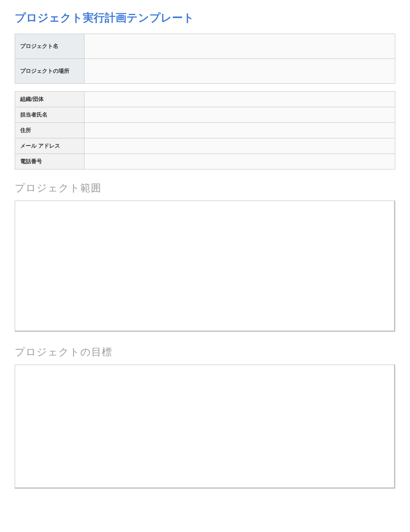 Image resolution: width=410 pixels, height=532 pixels. What do you see at coordinates (205, 18) in the screenshot?
I see `page-title: プロジェクト実行計画テンプレート` at bounding box center [205, 18].